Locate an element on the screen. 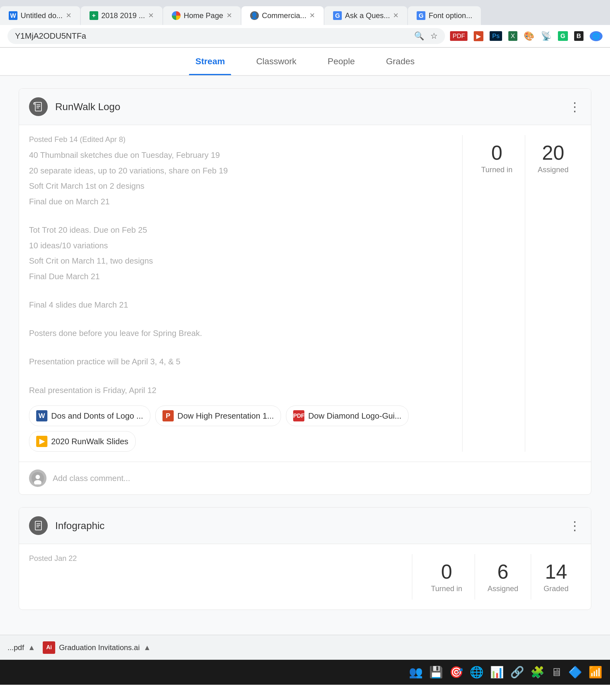 Image resolution: width=610 pixels, height=700 pixels. card-menu-infographic: ⋮ is located at coordinates (575, 526).